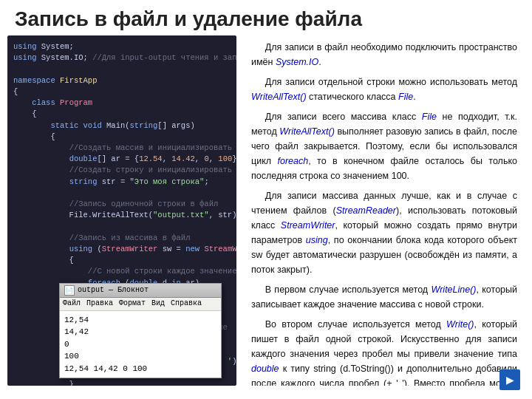  What do you see at coordinates (140, 369) in the screenshot?
I see `notepad-line-5: 12,54 14,42 0 100` at bounding box center [140, 369].